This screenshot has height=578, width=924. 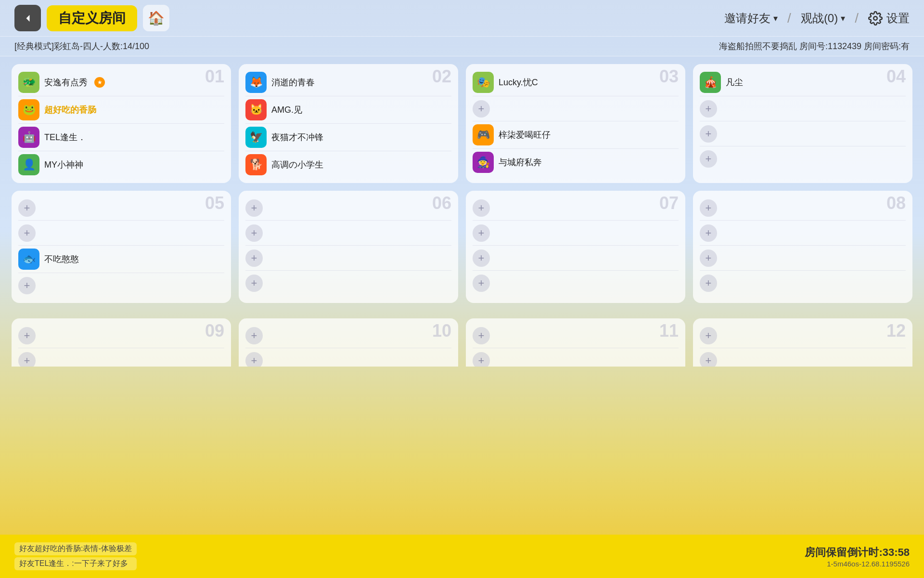 What do you see at coordinates (256, 137) in the screenshot?
I see `avatar: 🦅` at bounding box center [256, 137].